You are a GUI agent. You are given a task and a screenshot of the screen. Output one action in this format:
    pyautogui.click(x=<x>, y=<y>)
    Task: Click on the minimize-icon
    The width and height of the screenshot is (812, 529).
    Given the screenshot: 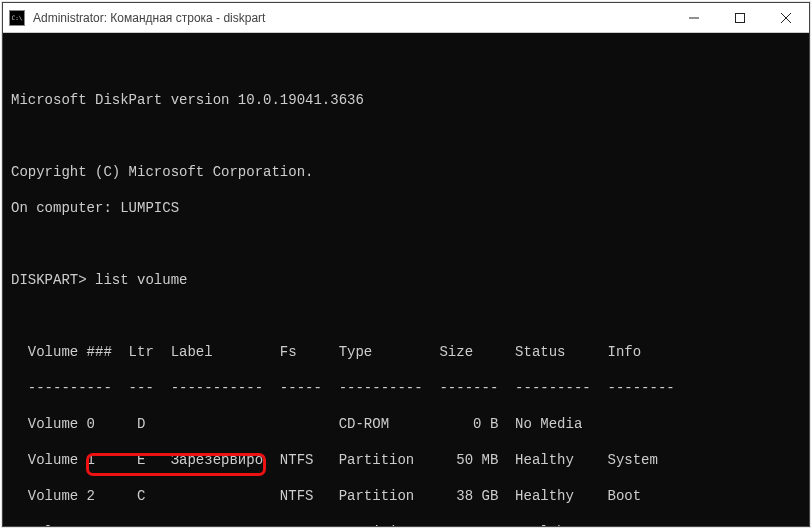 What is the action you would take?
    pyautogui.click(x=694, y=18)
    